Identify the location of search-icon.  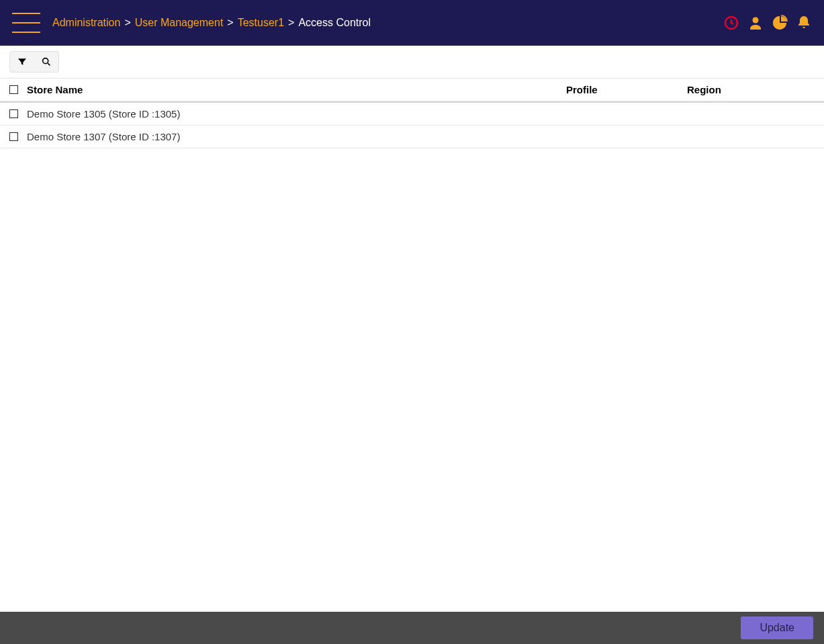
(46, 62).